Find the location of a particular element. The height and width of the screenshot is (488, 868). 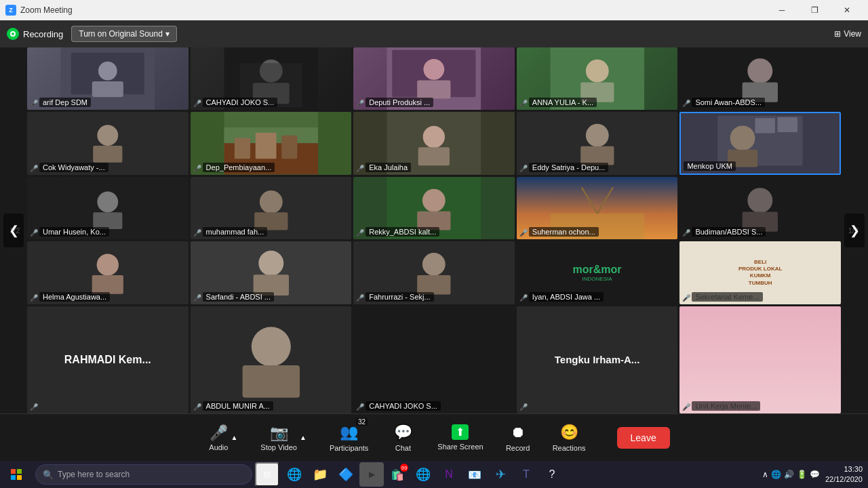

video-cell-cok: 🎤 Cok Widyawaty -... is located at coordinates (108, 143).